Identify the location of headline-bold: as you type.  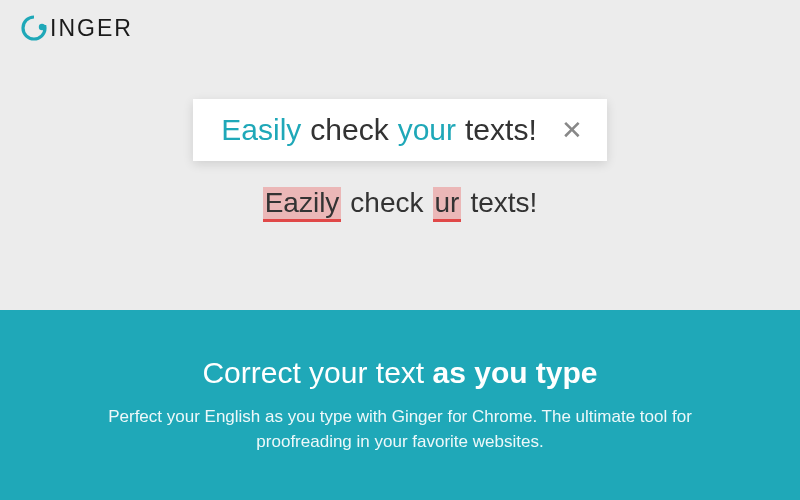
(516, 372).